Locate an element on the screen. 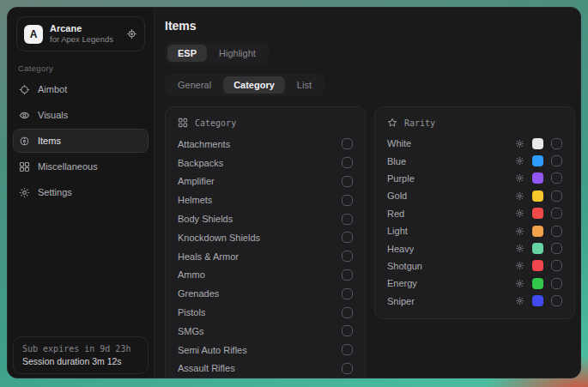 The image size is (588, 387). rarity-row: Sniper is located at coordinates (475, 301).